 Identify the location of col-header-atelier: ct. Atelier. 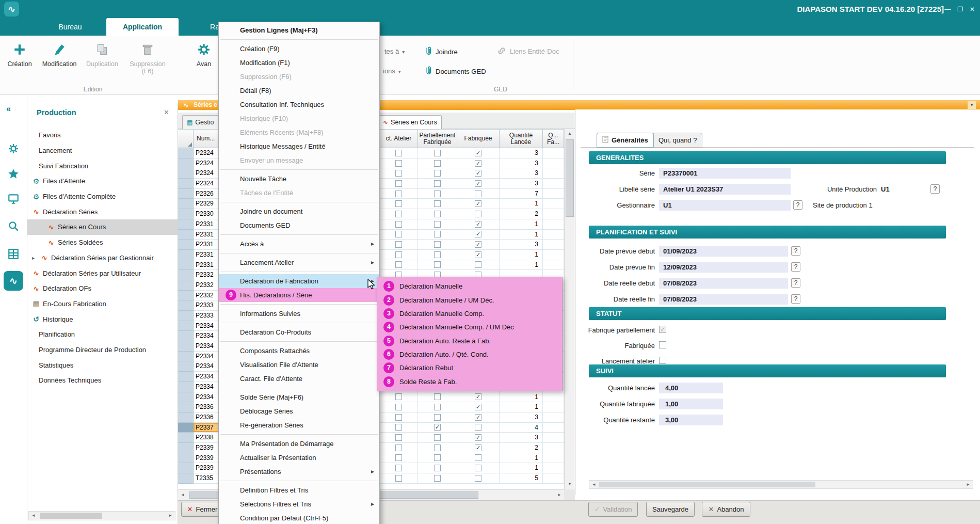
(399, 138).